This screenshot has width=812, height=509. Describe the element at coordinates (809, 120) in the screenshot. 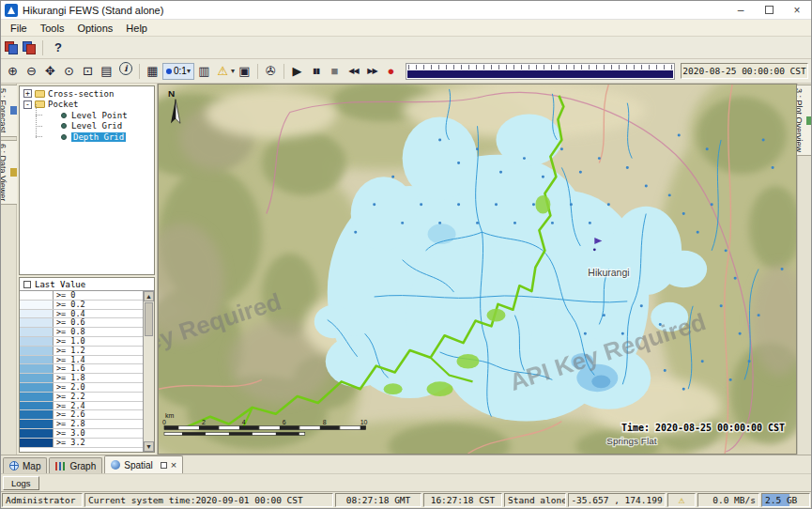

I see `plot-overview-tab-icon` at that location.